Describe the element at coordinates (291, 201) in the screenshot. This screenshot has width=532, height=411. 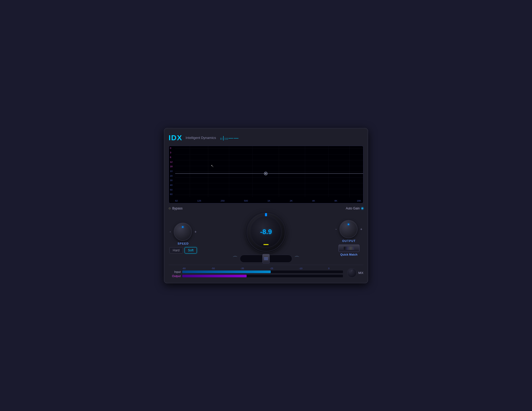
I see `eq-x-2k: 2K` at that location.